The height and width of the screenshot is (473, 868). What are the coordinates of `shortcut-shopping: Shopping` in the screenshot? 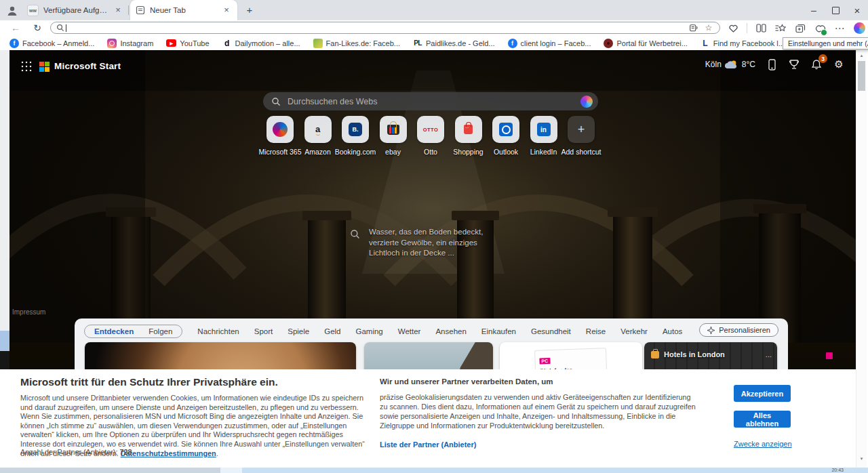 It's located at (469, 136).